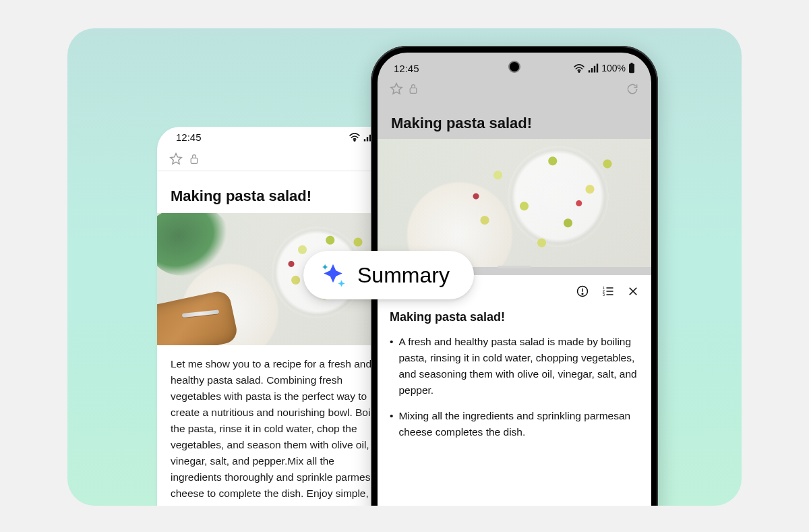 The width and height of the screenshot is (809, 532). What do you see at coordinates (604, 295) in the screenshot?
I see `svg-text: 3` at bounding box center [604, 295].